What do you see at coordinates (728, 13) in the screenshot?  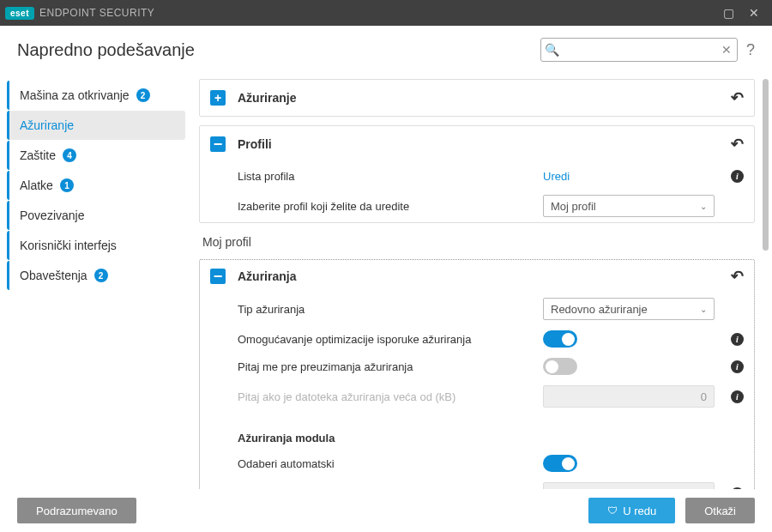 I see `window-maximize-button: ▢` at bounding box center [728, 13].